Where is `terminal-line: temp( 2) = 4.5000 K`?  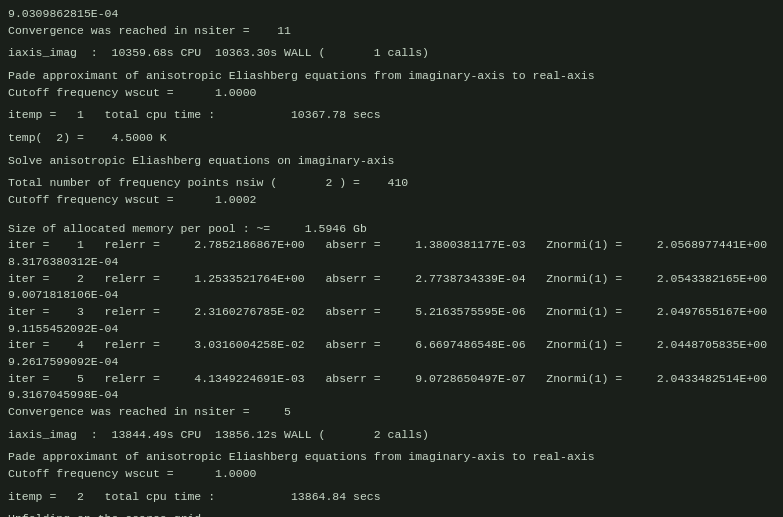
terminal-line: temp( 2) = 4.5000 K is located at coordinates (392, 138).